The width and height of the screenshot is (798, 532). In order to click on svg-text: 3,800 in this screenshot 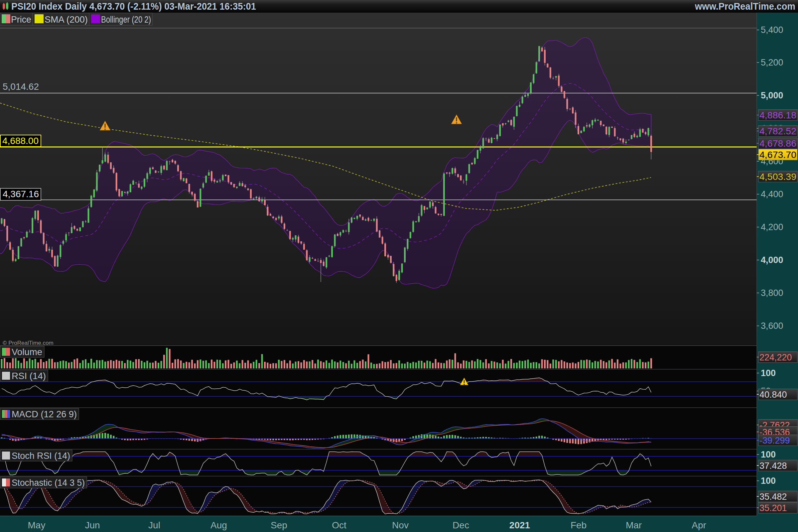, I will do `click(772, 293)`.